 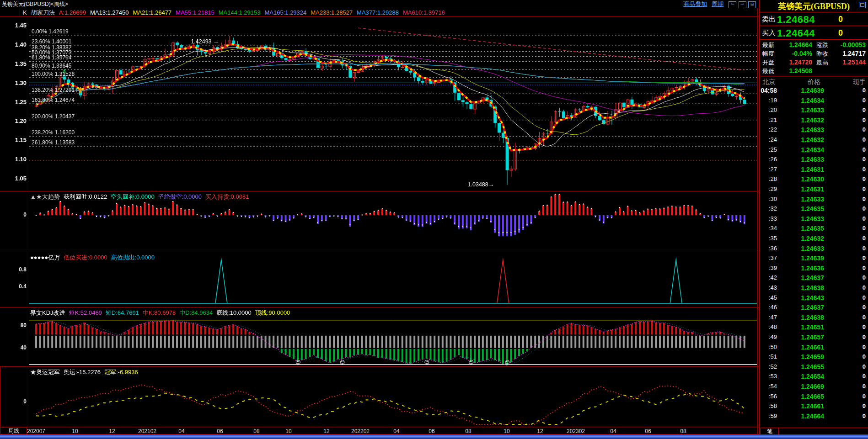 What do you see at coordinates (773, 100) in the screenshot?
I see `tick-time: :19` at bounding box center [773, 100].